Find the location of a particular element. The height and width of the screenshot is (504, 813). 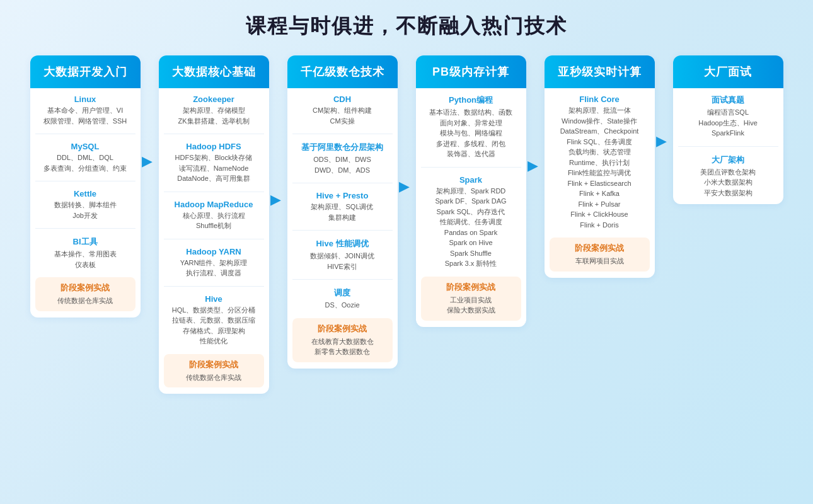

topic-title-4-0: Flink Core is located at coordinates (600, 100).